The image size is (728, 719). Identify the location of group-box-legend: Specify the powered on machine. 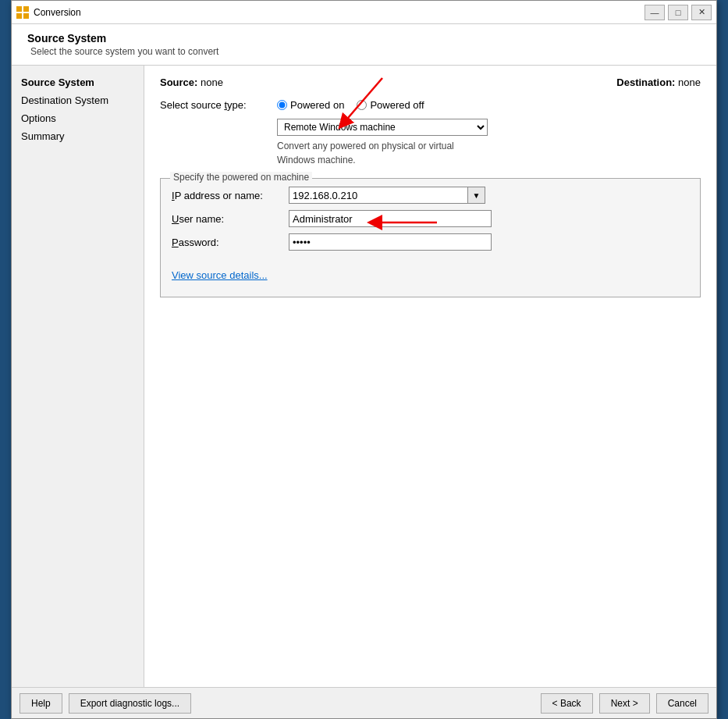
(241, 177).